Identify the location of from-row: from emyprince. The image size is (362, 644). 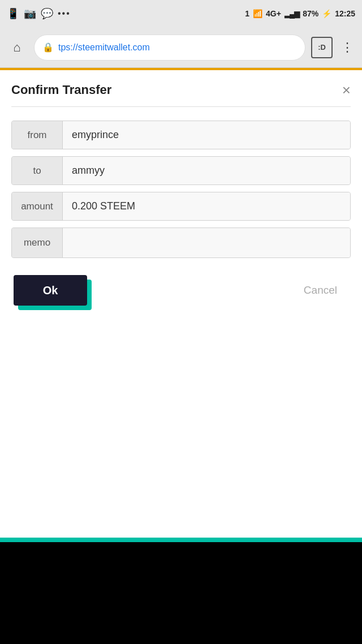
(181, 135).